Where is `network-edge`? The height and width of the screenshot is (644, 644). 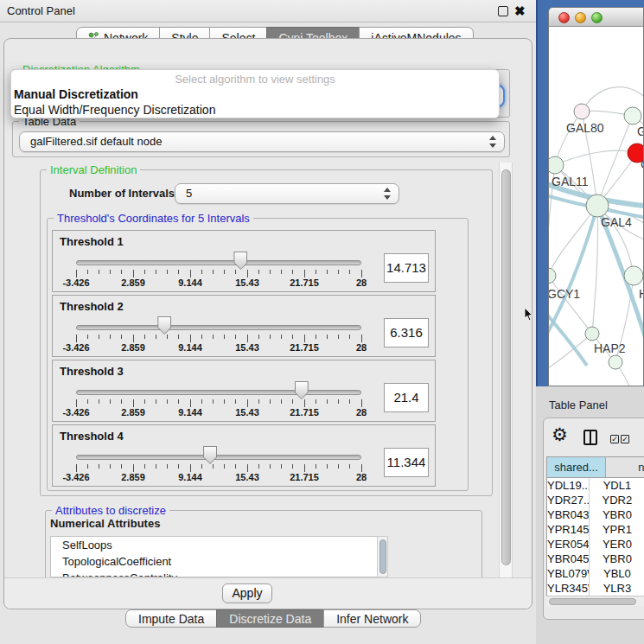
network-edge is located at coordinates (573, 240).